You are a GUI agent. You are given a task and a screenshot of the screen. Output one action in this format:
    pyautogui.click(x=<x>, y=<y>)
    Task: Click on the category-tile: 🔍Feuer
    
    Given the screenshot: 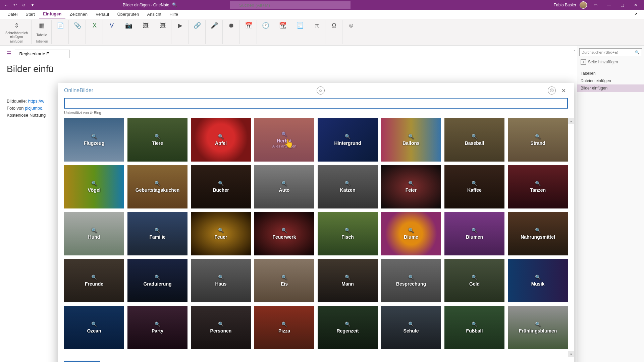 What is the action you would take?
    pyautogui.click(x=221, y=234)
    